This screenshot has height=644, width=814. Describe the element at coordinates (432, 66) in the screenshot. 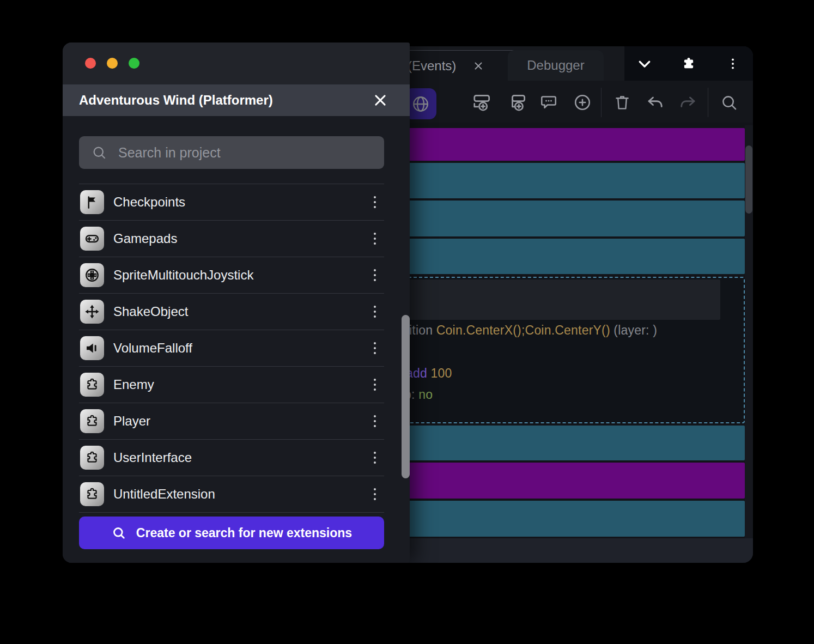

I see `tab-events-label: (Events)` at that location.